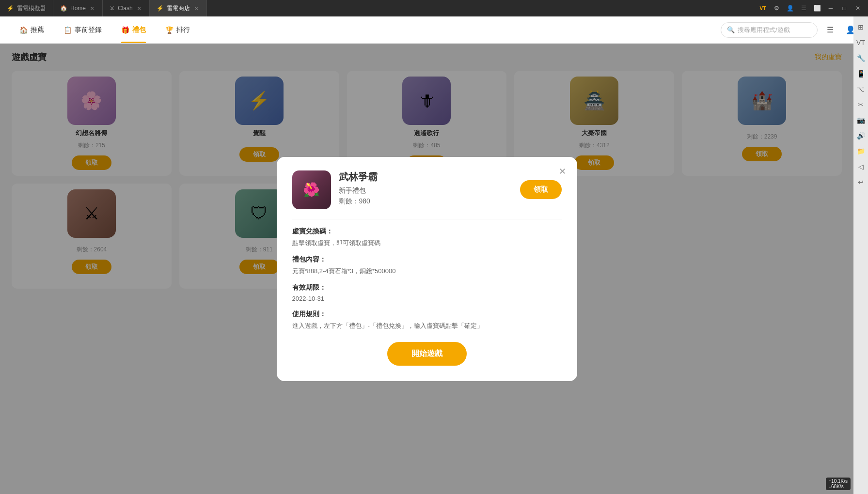  What do you see at coordinates (92, 8) in the screenshot?
I see `tab-home-close: ✕` at bounding box center [92, 8].